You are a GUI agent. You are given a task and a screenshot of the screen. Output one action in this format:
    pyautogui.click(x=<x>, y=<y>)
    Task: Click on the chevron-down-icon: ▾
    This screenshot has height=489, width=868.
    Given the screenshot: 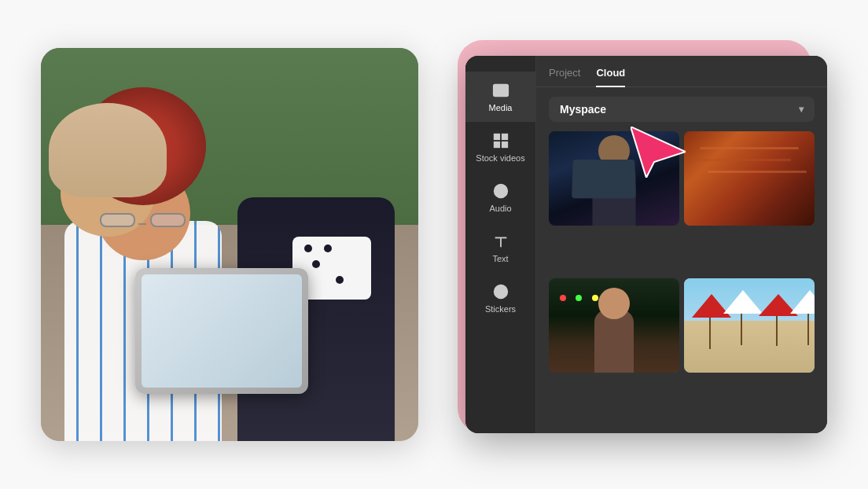 What is the action you would take?
    pyautogui.click(x=801, y=109)
    